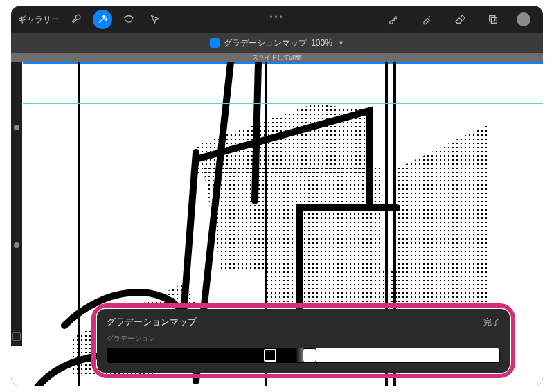 This screenshot has width=554, height=392. Describe the element at coordinates (277, 43) in the screenshot. I see `adjustment-bar: グラデーションマップ 100% ▼` at that location.